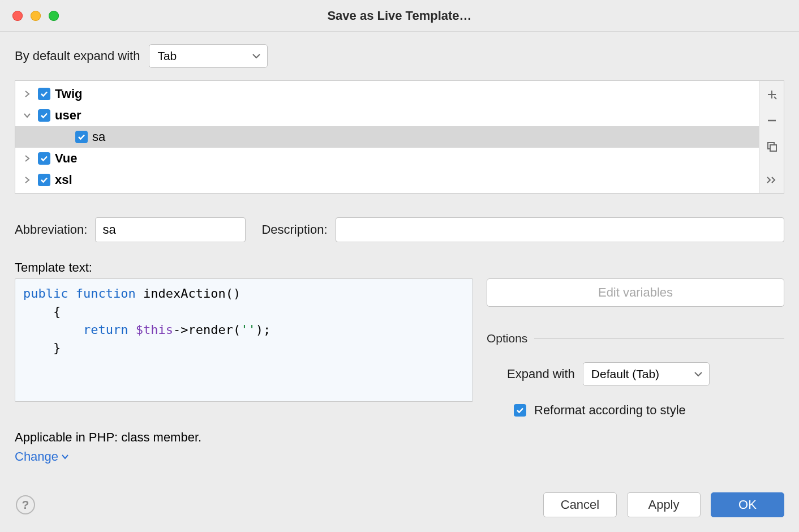  What do you see at coordinates (635, 338) in the screenshot?
I see `options-heading: Options` at bounding box center [635, 338].